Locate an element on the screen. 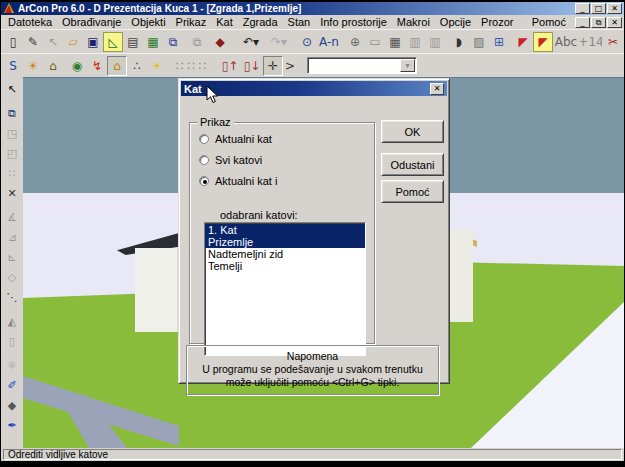  menu-item-obradjivanje: Obrađivanje is located at coordinates (92, 22).